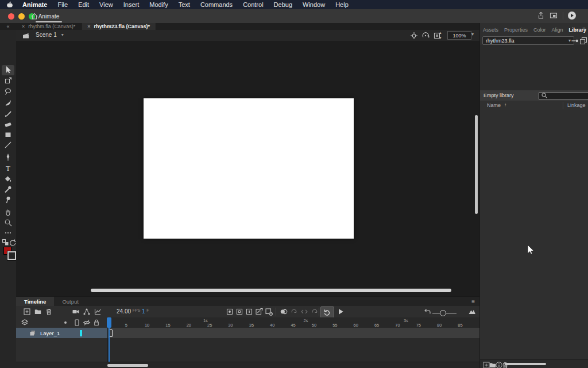  I want to click on play-button-icon, so click(341, 312).